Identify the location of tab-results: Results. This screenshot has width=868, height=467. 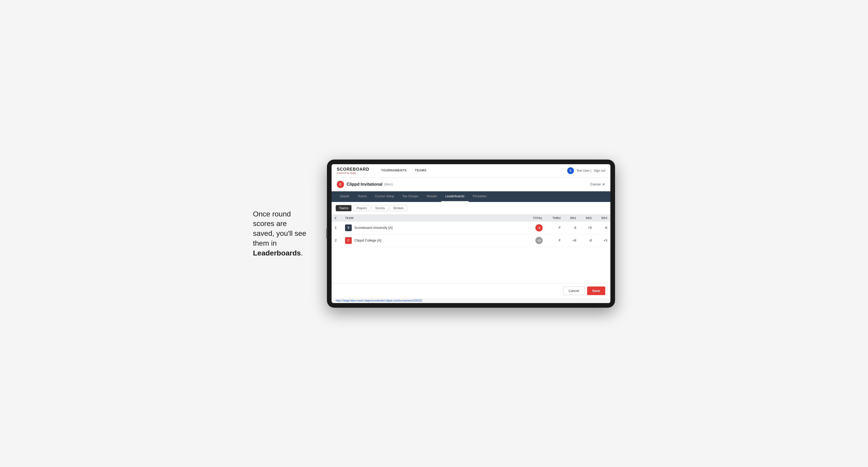
(432, 197).